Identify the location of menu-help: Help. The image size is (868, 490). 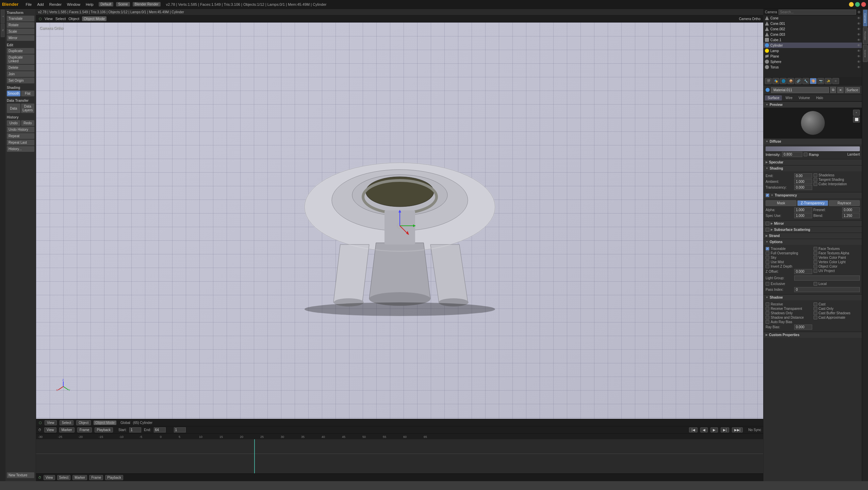
(90, 4).